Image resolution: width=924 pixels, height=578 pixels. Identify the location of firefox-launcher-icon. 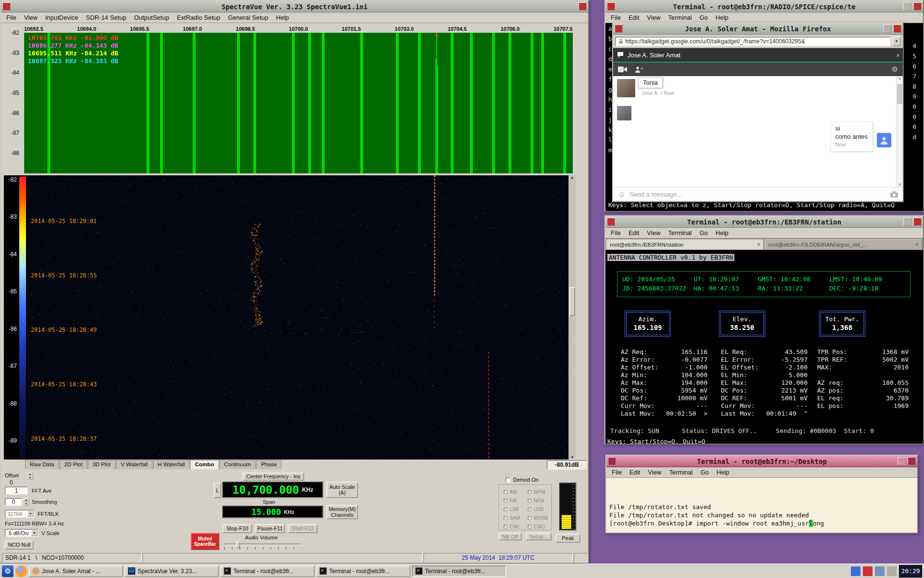
(21, 571).